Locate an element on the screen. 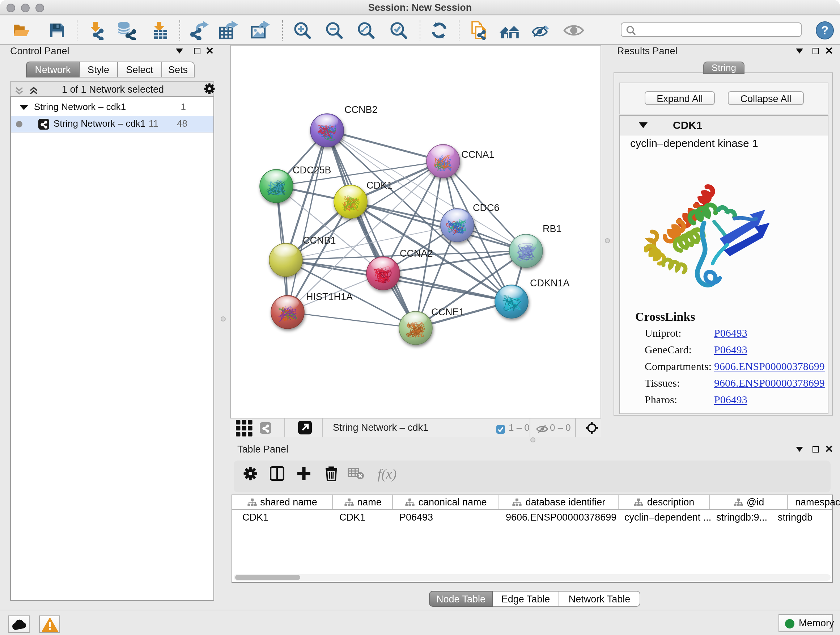  svg-text: CCNB2 is located at coordinates (361, 109).